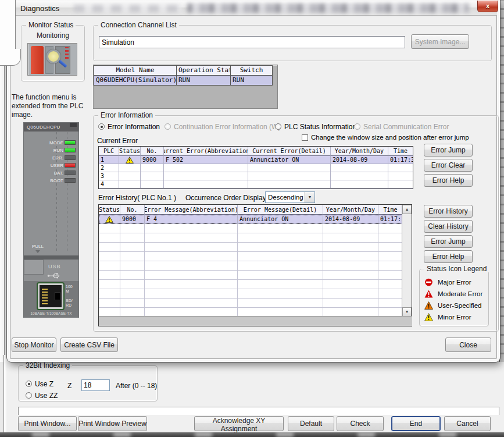  I want to click on model-name-header: Model Name, so click(135, 70).